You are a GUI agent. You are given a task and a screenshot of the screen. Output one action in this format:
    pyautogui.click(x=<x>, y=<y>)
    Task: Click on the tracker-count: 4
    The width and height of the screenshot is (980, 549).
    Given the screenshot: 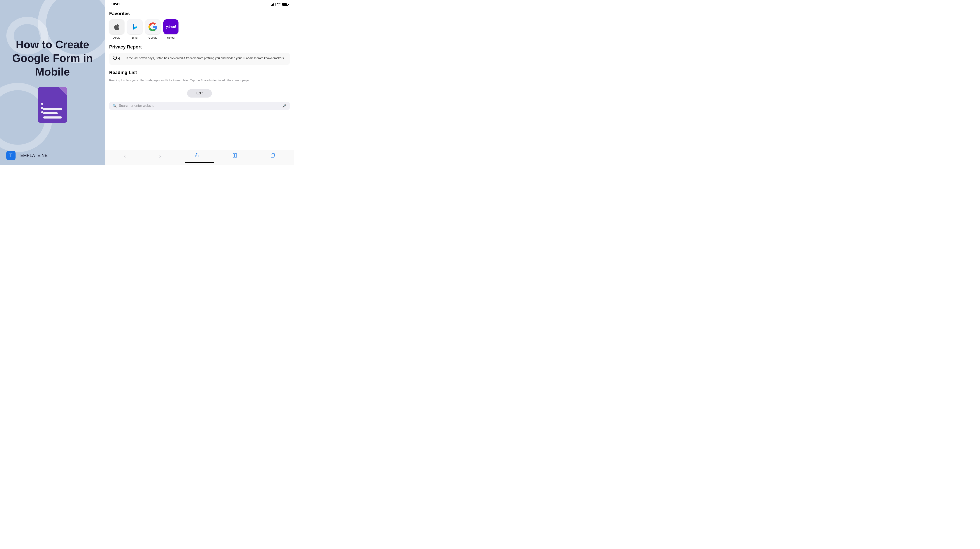 What is the action you would take?
    pyautogui.click(x=119, y=59)
    